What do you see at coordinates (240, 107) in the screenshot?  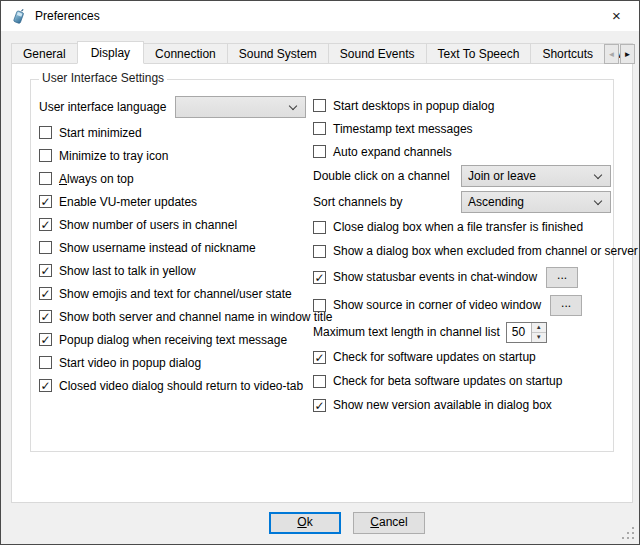 I see `language-combobox` at bounding box center [240, 107].